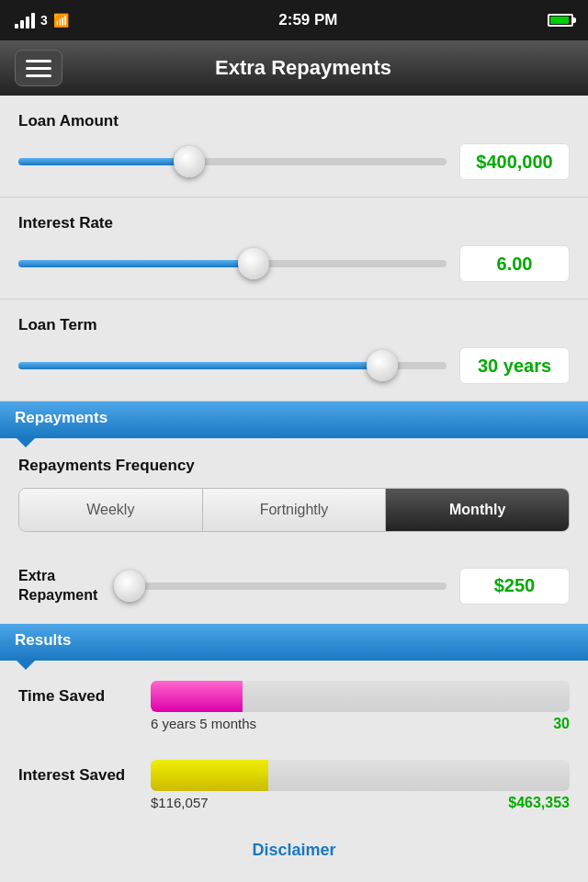 This screenshot has height=882, width=588. Describe the element at coordinates (294, 730) in the screenshot. I see `time-saved-values: 6 years 5 months 30` at that location.